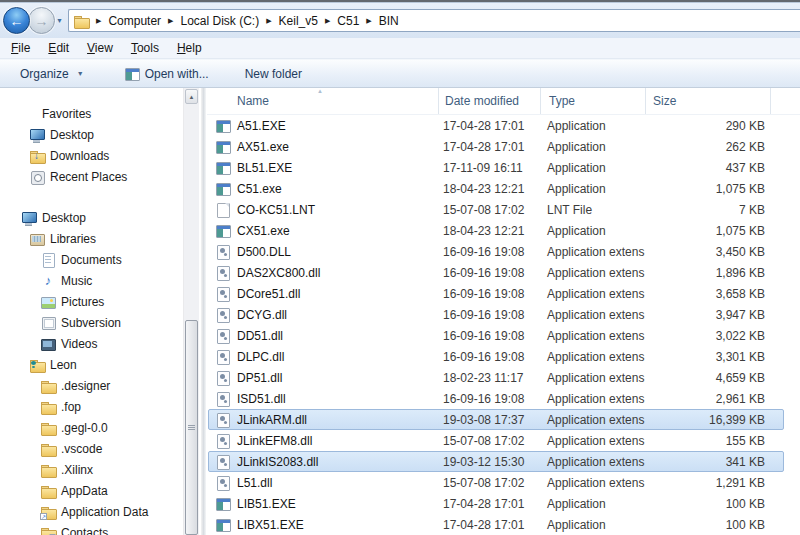 The height and width of the screenshot is (535, 800). Describe the element at coordinates (710, 210) in the screenshot. I see `file-size: 7 KB` at that location.